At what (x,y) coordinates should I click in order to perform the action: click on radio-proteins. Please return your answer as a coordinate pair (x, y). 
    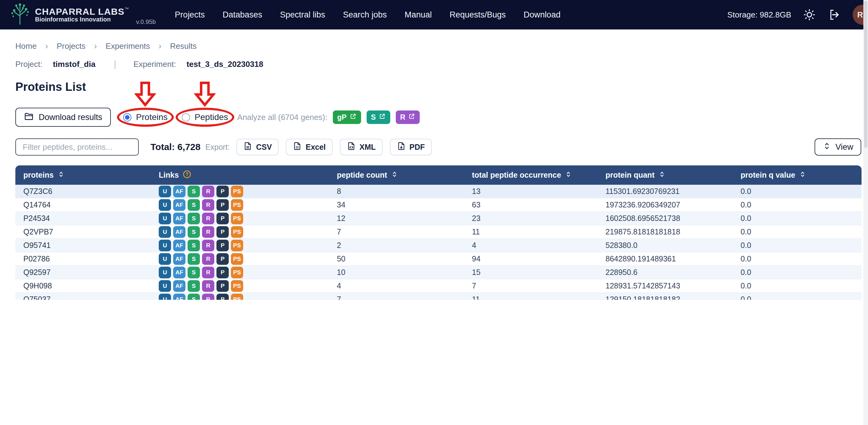
    Looking at the image, I should click on (127, 117).